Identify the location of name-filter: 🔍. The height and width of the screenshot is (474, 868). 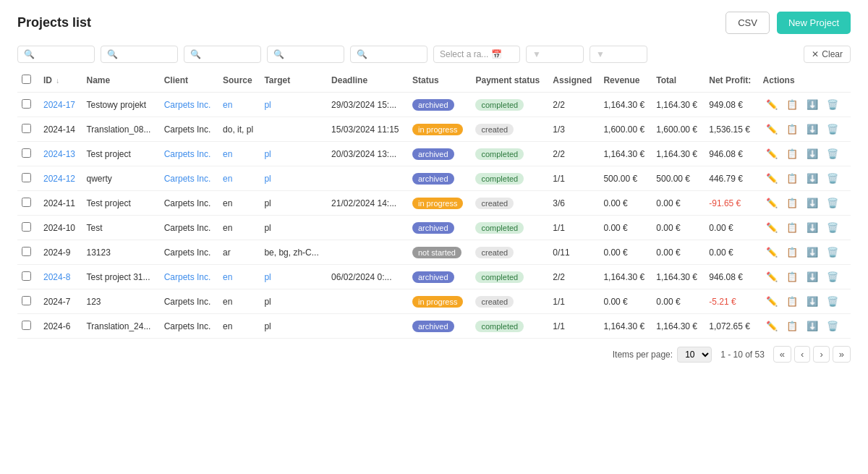
(139, 54).